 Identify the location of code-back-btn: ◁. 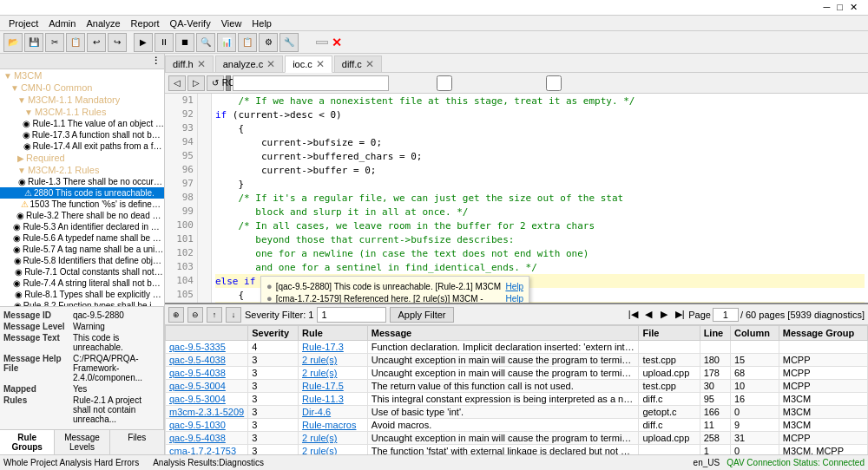
(177, 83).